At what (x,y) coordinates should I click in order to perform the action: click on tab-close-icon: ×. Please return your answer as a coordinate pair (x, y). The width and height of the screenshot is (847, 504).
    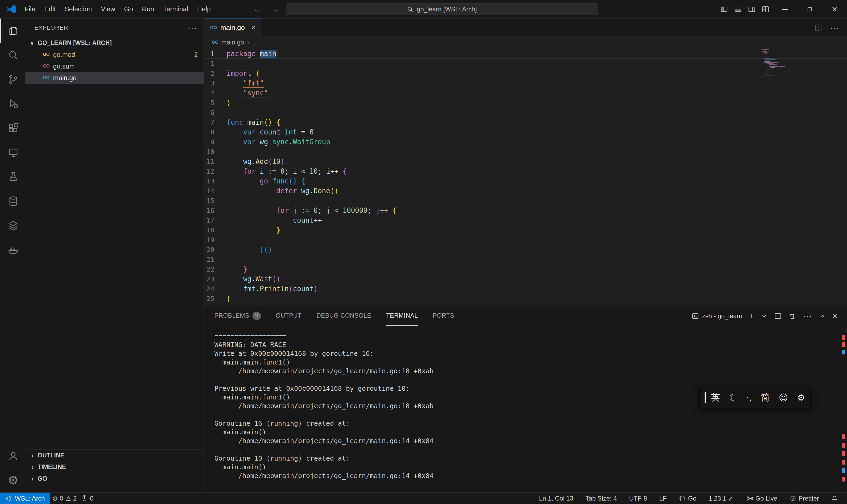
    Looking at the image, I should click on (253, 28).